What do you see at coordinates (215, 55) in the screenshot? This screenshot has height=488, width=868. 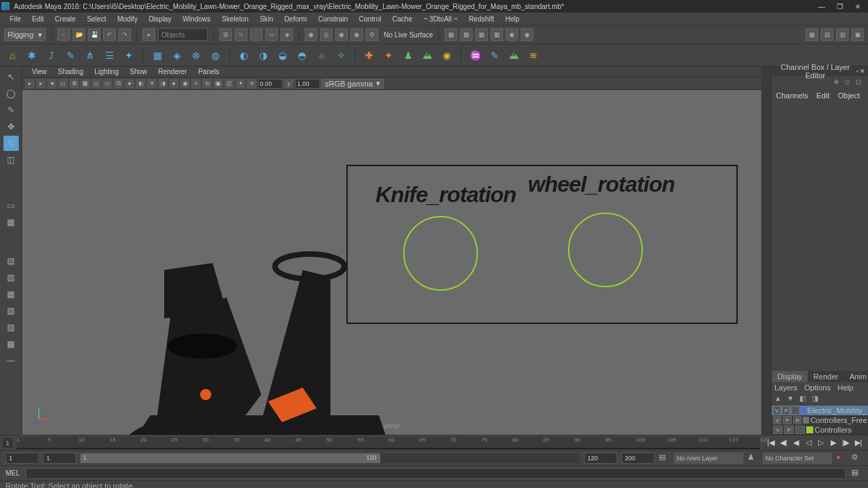 I see `shelf-sculpt-icon: ◍` at bounding box center [215, 55].